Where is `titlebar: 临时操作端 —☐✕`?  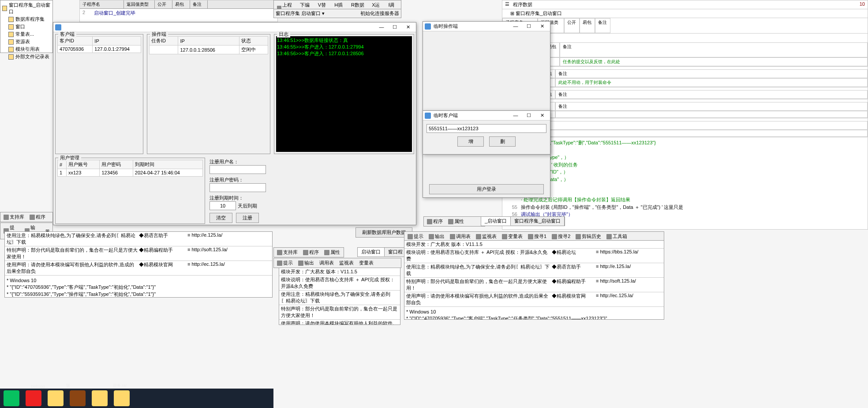
titlebar: 临时操作端 —☐✕ is located at coordinates (486, 26).